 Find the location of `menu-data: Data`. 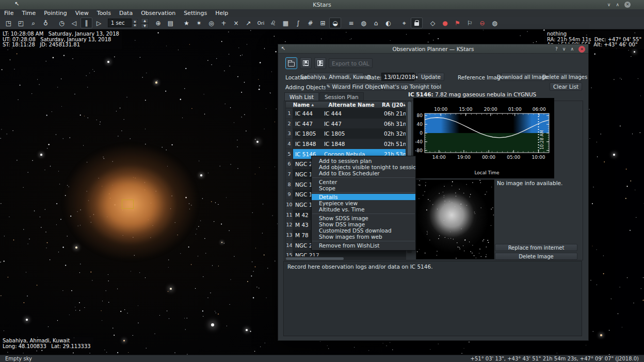

menu-data: Data is located at coordinates (126, 13).